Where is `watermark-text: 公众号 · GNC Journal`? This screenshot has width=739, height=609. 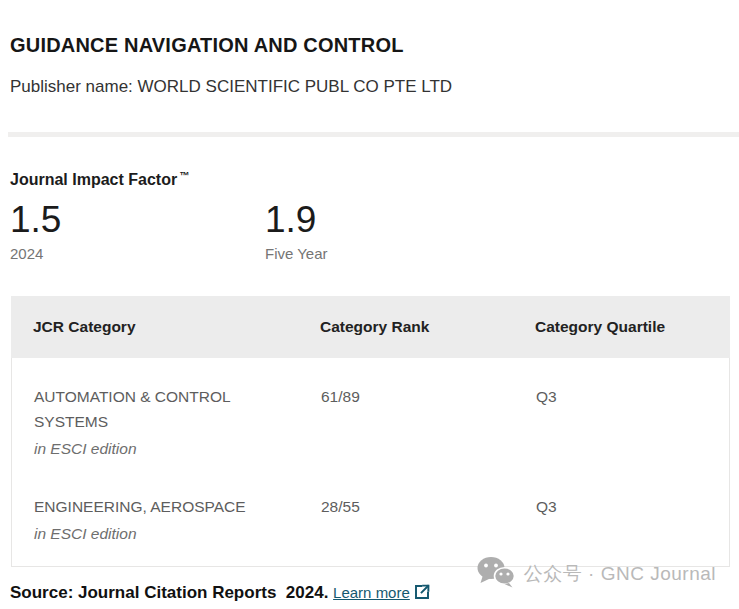 watermark-text: 公众号 · GNC Journal is located at coordinates (620, 574).